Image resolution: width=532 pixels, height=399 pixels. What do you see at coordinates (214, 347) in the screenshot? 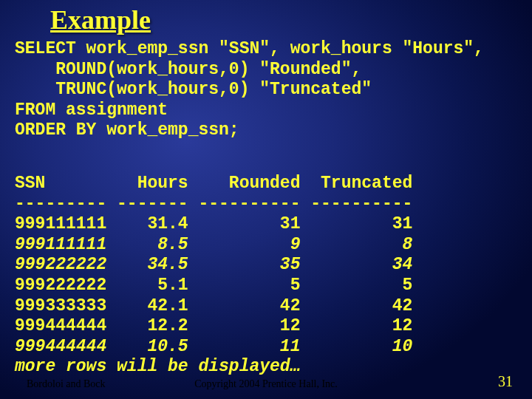
I see `table-row: 999444444 10.5 11 10` at bounding box center [214, 347].